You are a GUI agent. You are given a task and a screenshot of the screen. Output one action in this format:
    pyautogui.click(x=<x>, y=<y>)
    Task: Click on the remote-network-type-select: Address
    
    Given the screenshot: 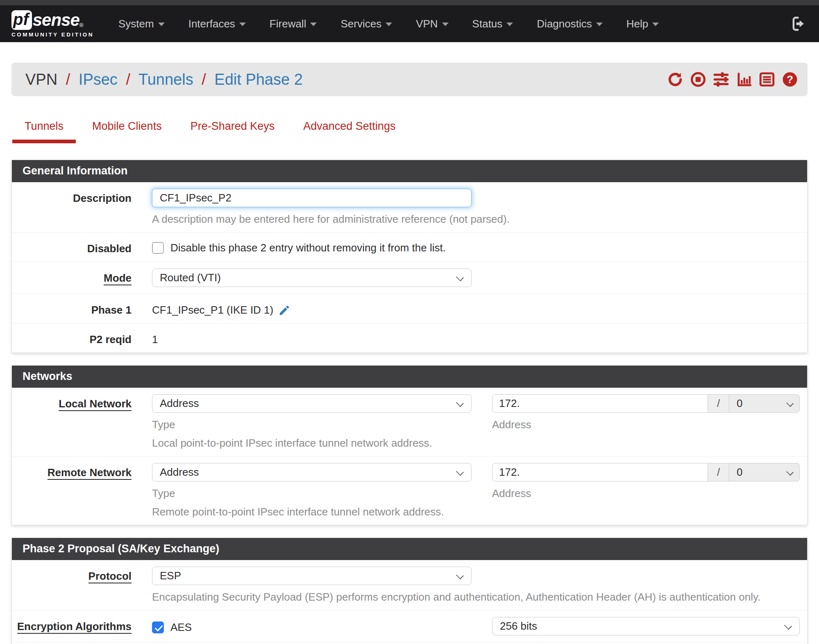 What is the action you would take?
    pyautogui.click(x=312, y=472)
    